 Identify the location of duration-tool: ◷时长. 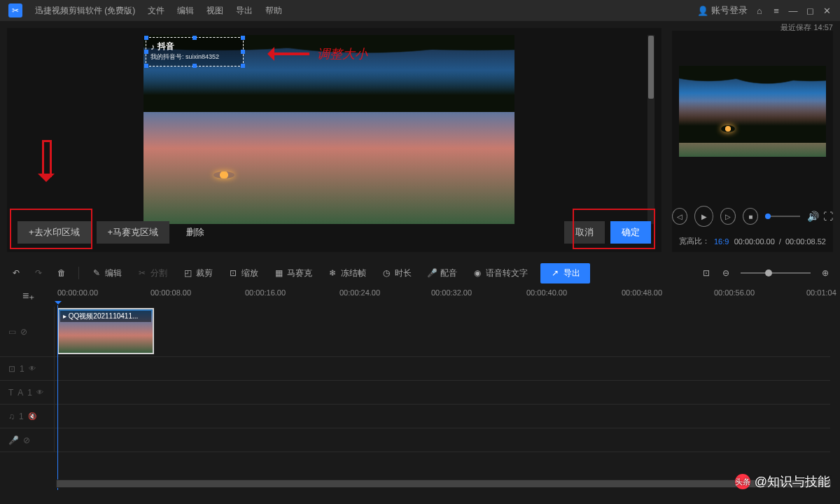
(396, 273).